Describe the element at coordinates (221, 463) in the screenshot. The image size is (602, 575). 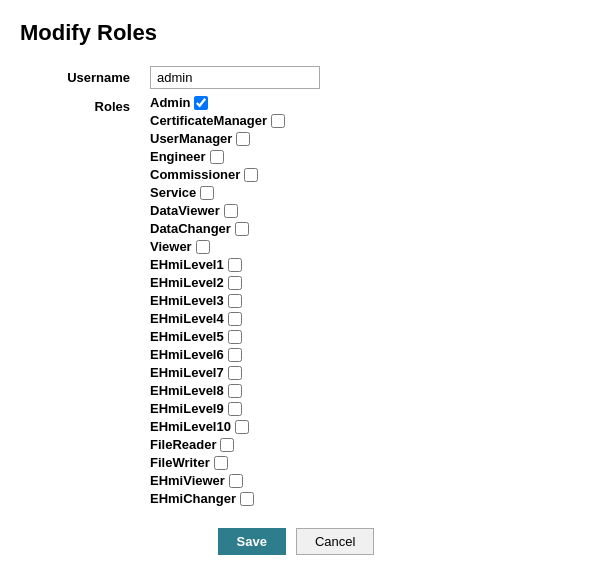
I see `role-checkbox-filewriter` at that location.